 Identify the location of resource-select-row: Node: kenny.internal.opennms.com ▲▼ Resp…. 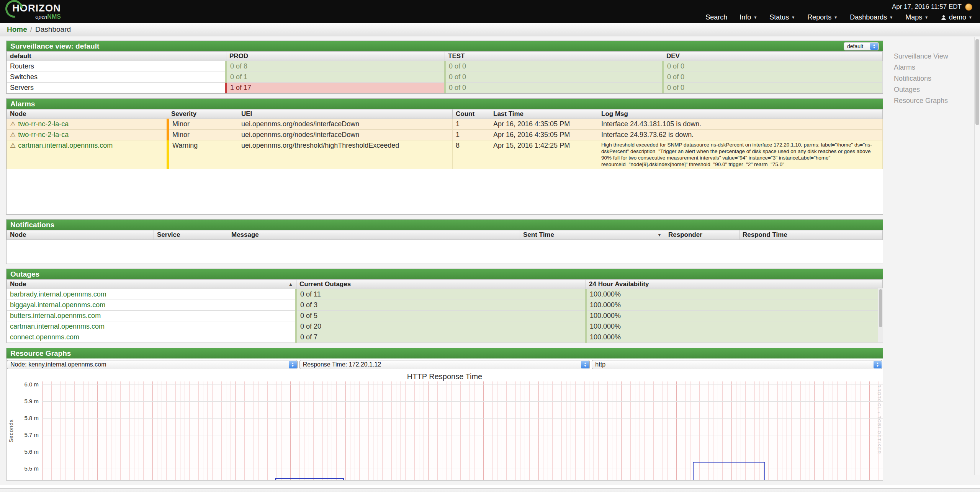
(445, 365).